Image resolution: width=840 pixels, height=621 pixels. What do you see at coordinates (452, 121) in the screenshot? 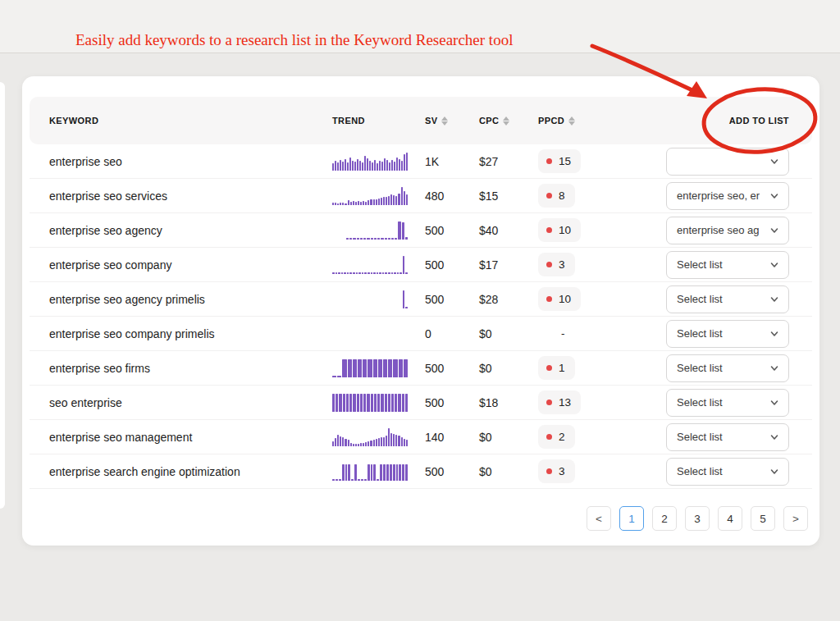
I see `table-header-sv: SV` at bounding box center [452, 121].